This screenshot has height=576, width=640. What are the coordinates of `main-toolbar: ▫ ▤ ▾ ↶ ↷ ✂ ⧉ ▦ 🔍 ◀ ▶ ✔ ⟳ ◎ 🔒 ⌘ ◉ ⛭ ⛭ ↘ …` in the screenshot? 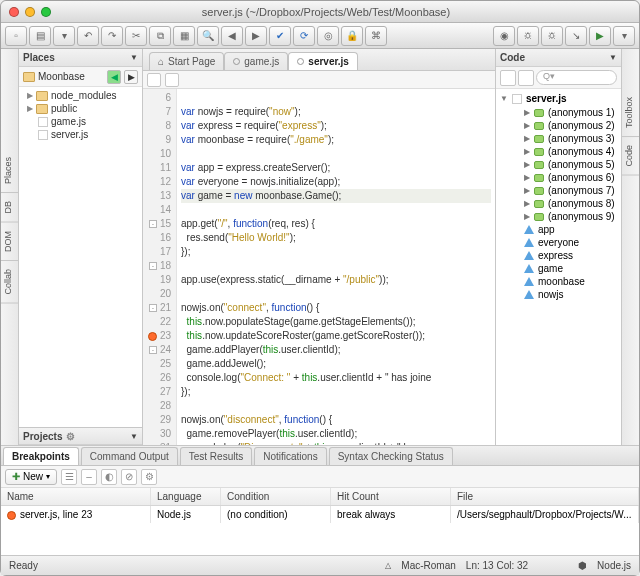 It's located at (320, 36).